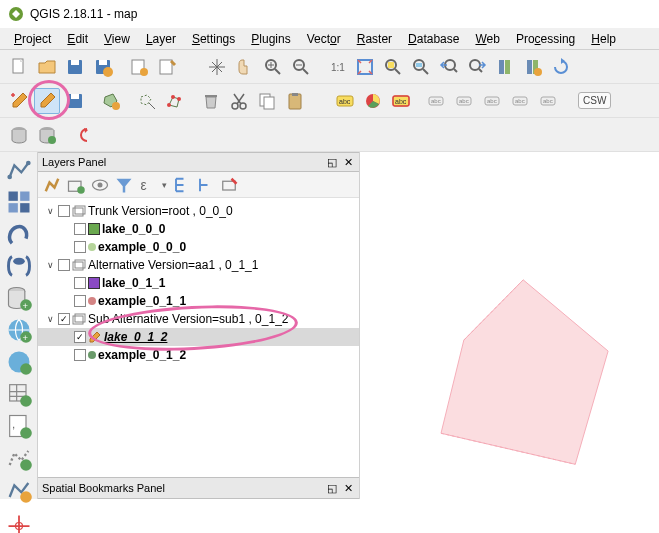  Describe the element at coordinates (205, 185) in the screenshot. I see `collapse-all-button` at that location.